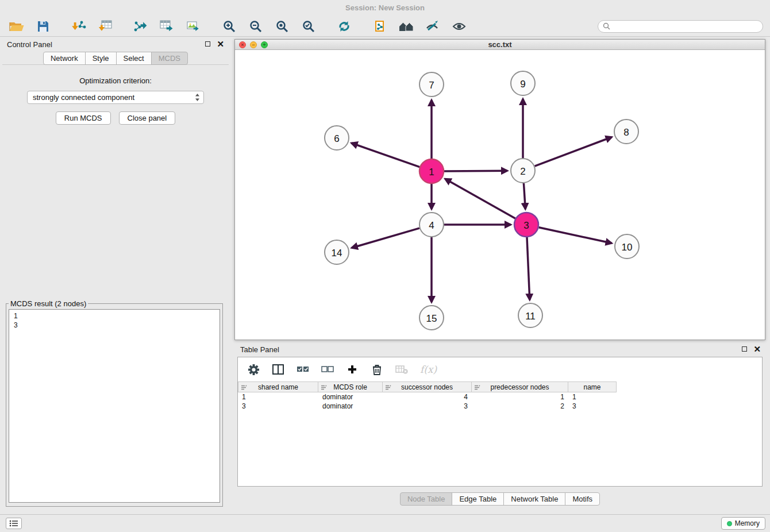 The image size is (770, 532). What do you see at coordinates (626, 132) in the screenshot?
I see `graph-node-8: 8` at bounding box center [626, 132].